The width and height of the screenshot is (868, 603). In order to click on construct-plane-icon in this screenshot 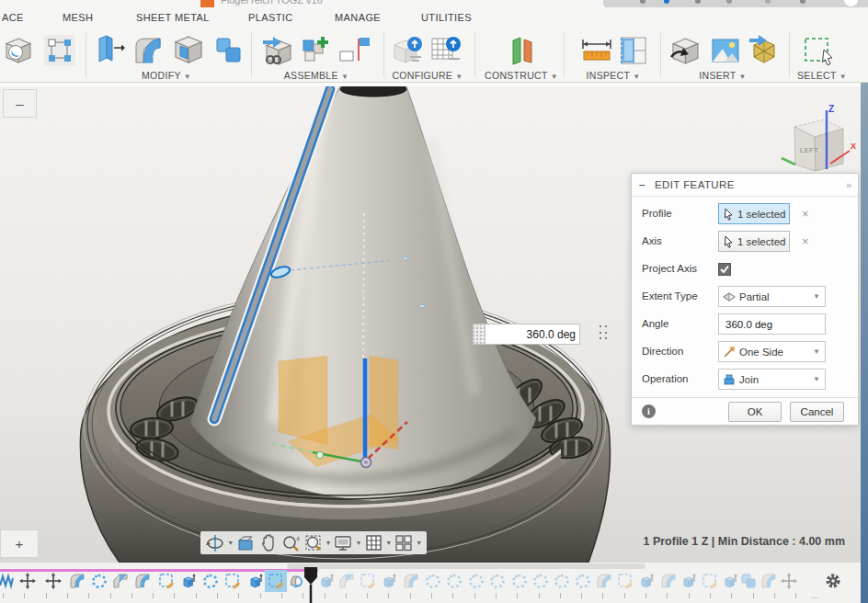, I will do `click(523, 51)`.